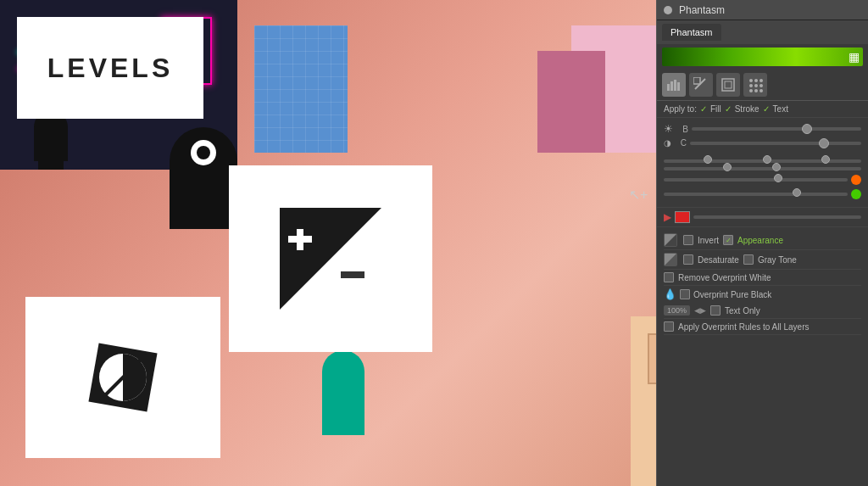  Describe the element at coordinates (763, 327) in the screenshot. I see `apply-overprint-row: Apply Overprint Rules to All Layers` at that location.